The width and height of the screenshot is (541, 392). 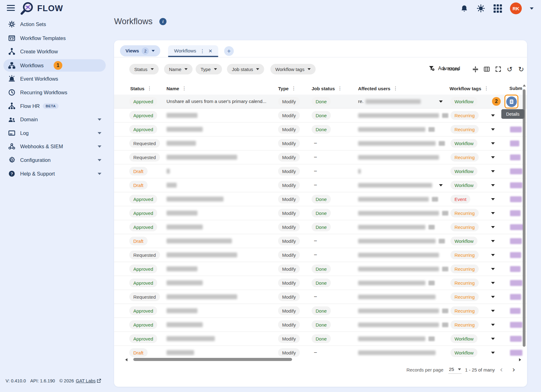 What do you see at coordinates (293, 69) in the screenshot?
I see `filter-chip-workflow-tags: Workflow tags` at bounding box center [293, 69].